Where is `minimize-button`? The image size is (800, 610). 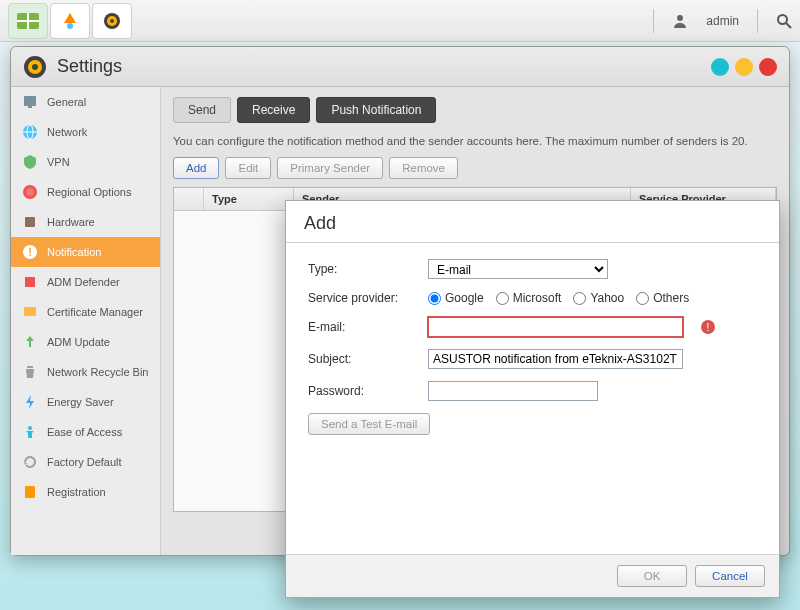 minimize-button is located at coordinates (744, 67).